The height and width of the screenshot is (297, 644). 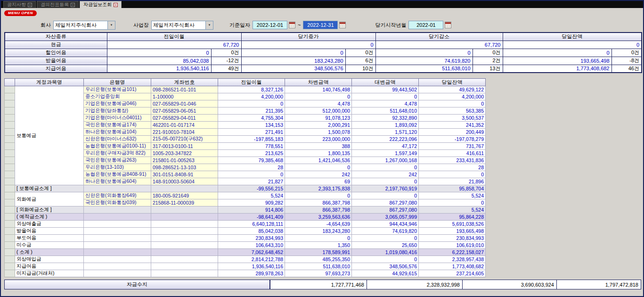 What do you see at coordinates (245, 231) in the screenshot?
I see `detail-row: 받을어음85,042,038183,243,28074,619,820193,6…` at bounding box center [245, 231].